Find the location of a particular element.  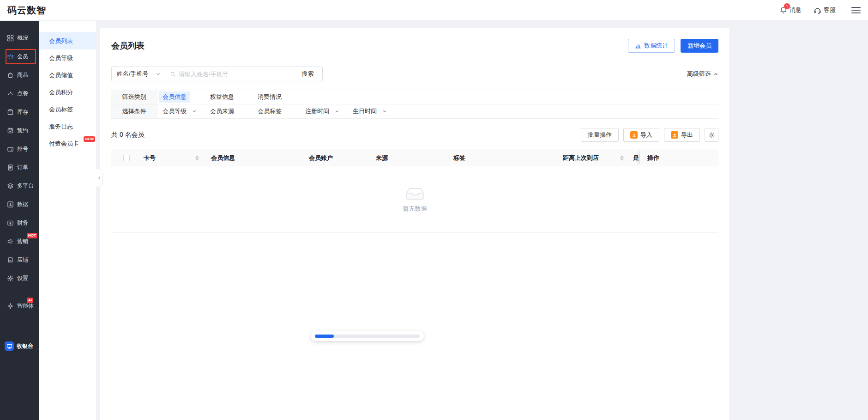

column-actions-fixed: 操作 is located at coordinates (679, 158).